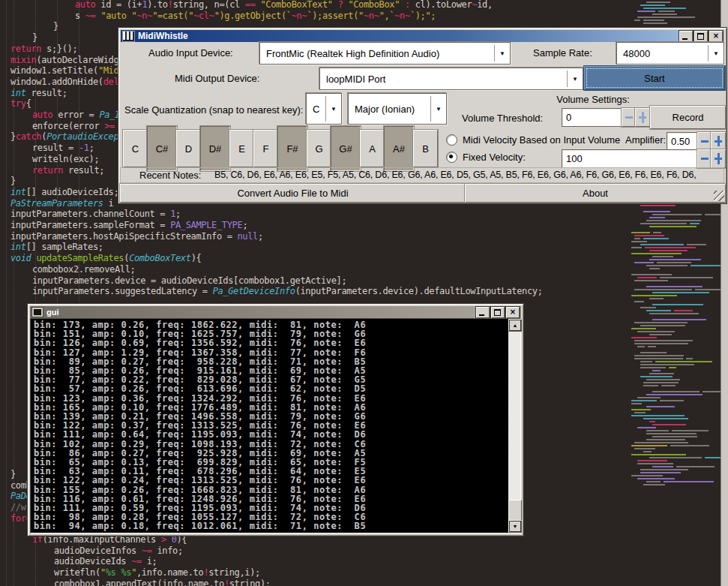  What do you see at coordinates (451, 158) in the screenshot?
I see `fixed-velocity-radio` at bounding box center [451, 158].